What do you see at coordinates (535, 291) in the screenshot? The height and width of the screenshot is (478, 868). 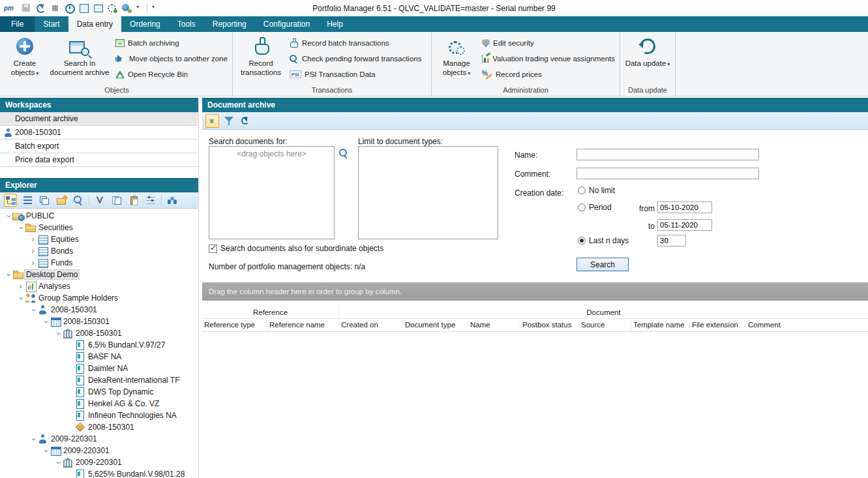 I see `group-by-panel: Drag the column header here in order to …` at bounding box center [535, 291].